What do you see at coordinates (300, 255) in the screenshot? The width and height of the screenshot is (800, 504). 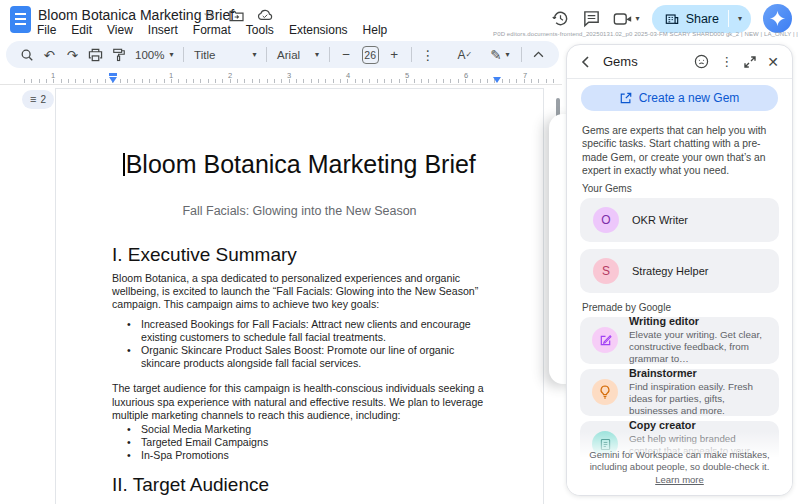 I see `doc-heading-executive-summary: I. Executive Summary` at bounding box center [300, 255].